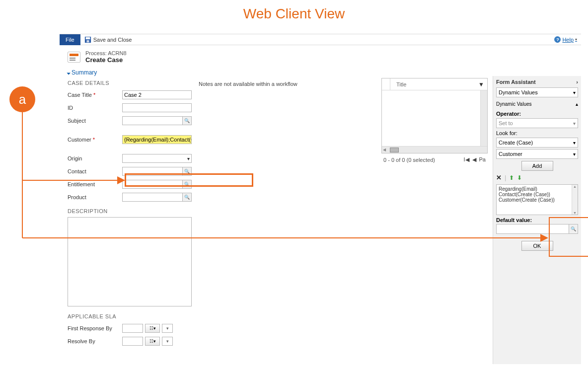 The height and width of the screenshot is (374, 588). Describe the element at coordinates (537, 189) in the screenshot. I see `list-item: Regarding(Email)` at that location.